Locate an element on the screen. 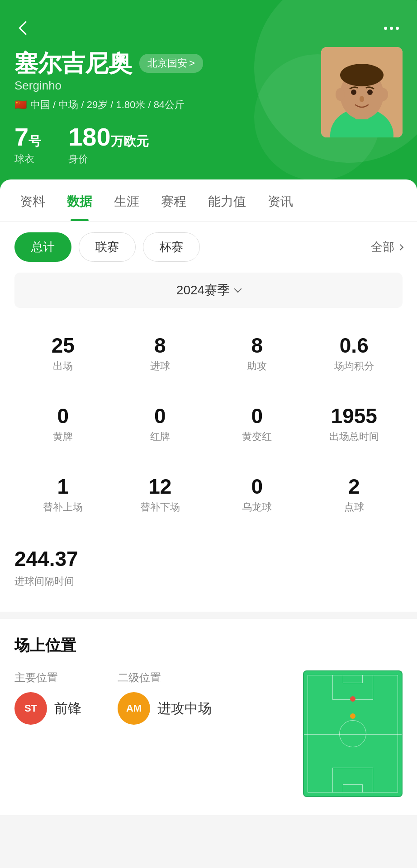 The height and width of the screenshot is (868, 417). tab-ability: 能力值 is located at coordinates (227, 200).